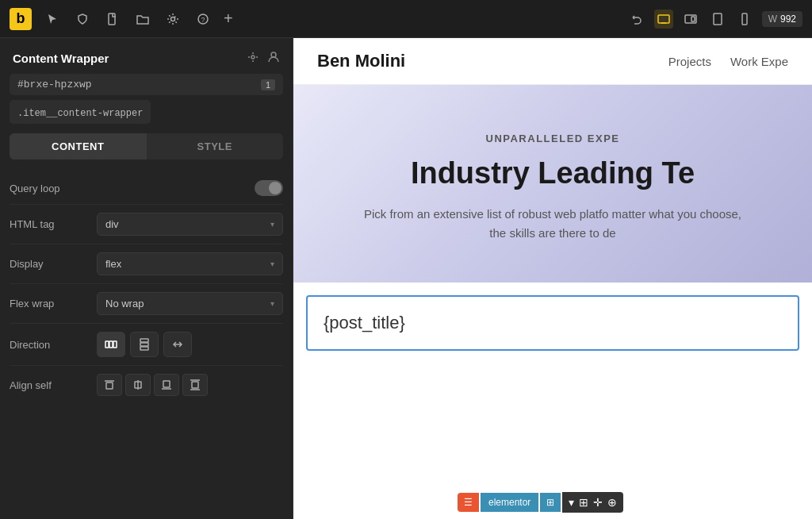 The image size is (812, 519). What do you see at coordinates (269, 188) in the screenshot?
I see `query-loop-toggle` at bounding box center [269, 188].